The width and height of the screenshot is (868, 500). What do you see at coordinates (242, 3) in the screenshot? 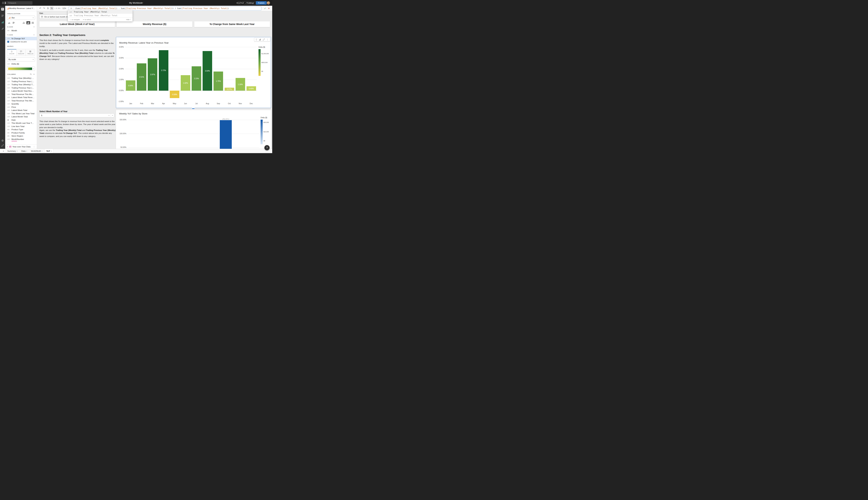
I see `comments-icon` at bounding box center [242, 3].